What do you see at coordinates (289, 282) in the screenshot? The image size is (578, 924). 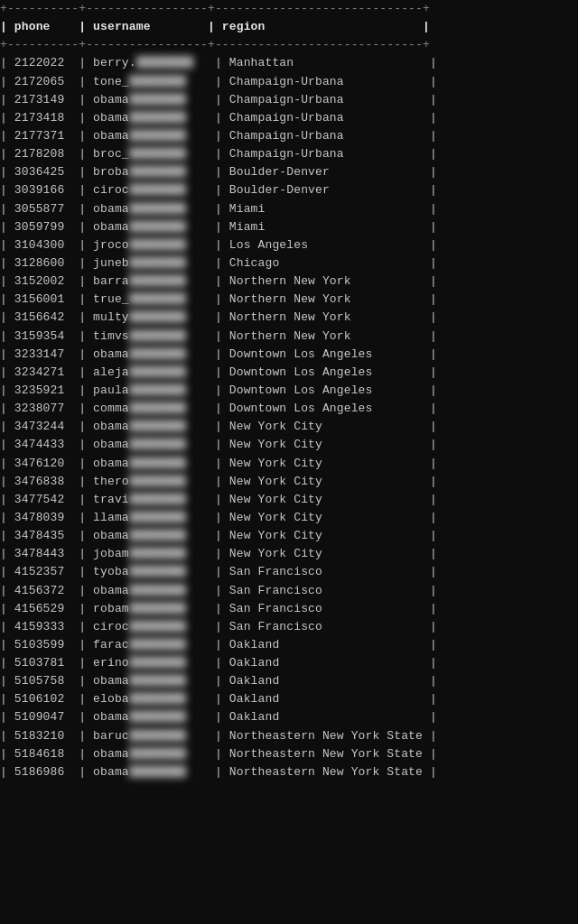 I see `table-row: | 3152002 | barra████████ | Northern New…` at bounding box center [289, 282].